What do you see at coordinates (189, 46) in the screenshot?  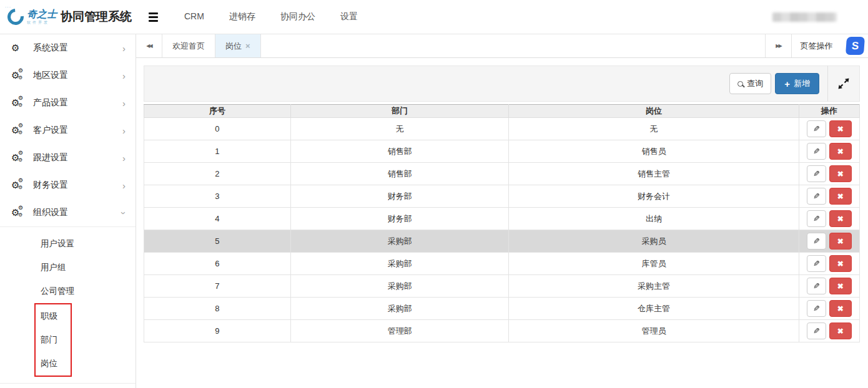 I see `tab-label: 欢迎首页` at bounding box center [189, 46].